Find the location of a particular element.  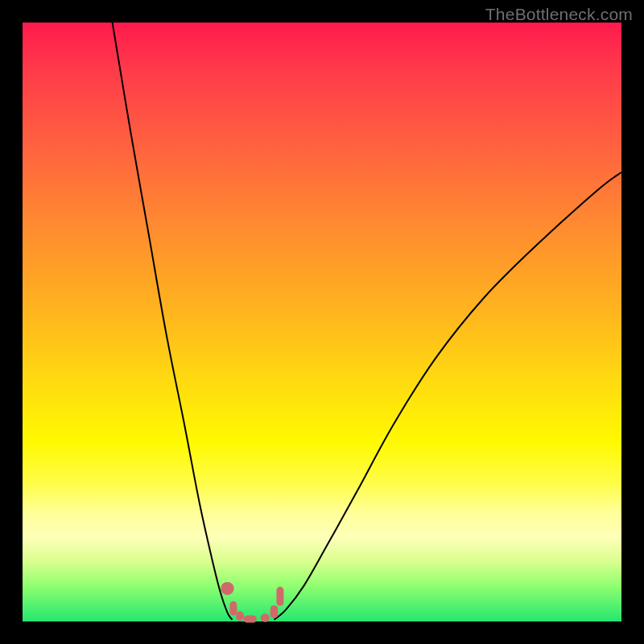

marker-dot is located at coordinates (227, 588).